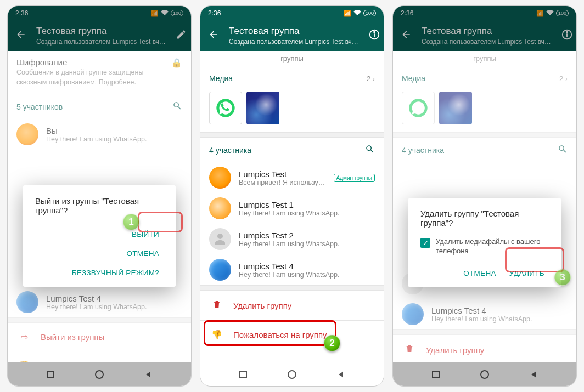 Image resolution: width=584 pixels, height=392 pixels. I want to click on thumbs-down-icon: 👎, so click(24, 361).